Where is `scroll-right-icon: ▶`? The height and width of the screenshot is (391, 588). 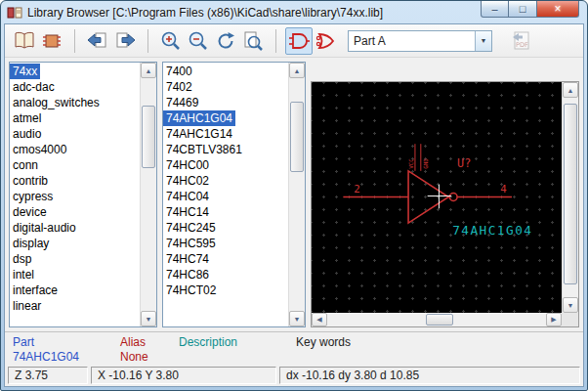
scroll-right-icon: ▶ is located at coordinates (554, 320).